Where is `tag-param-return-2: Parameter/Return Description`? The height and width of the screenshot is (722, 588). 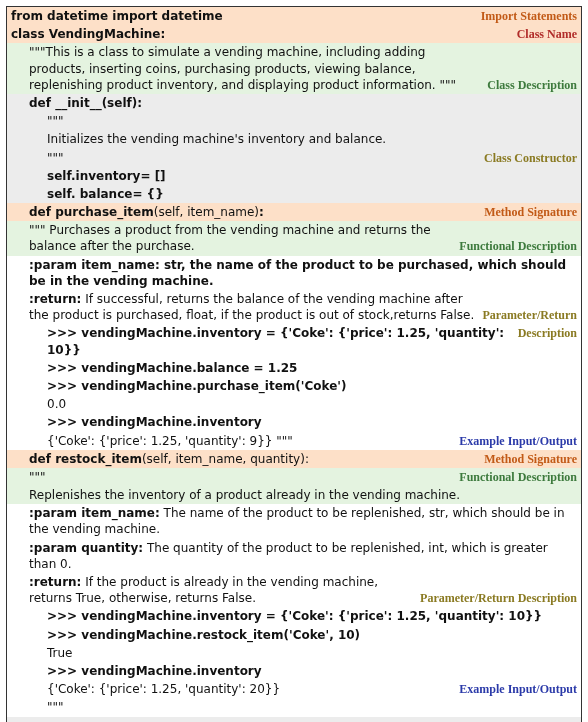 tag-param-return-2: Parameter/Return Description is located at coordinates (498, 598).